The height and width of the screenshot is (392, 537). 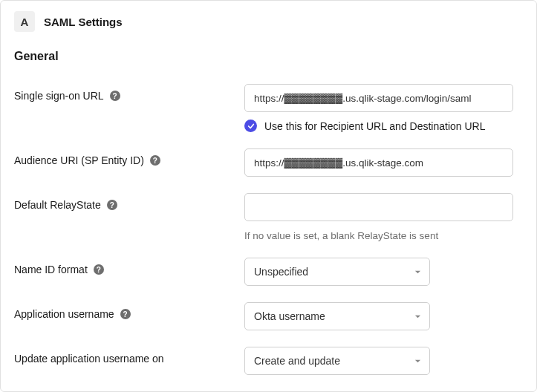 I want to click on label-sso-url: Single sign-on URL ?, so click(x=129, y=93).